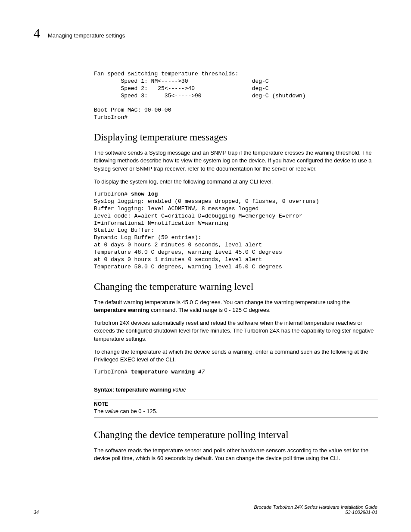 Image resolution: width=411 pixels, height=532 pixels. I want to click on chapter-number: 4, so click(37, 33).